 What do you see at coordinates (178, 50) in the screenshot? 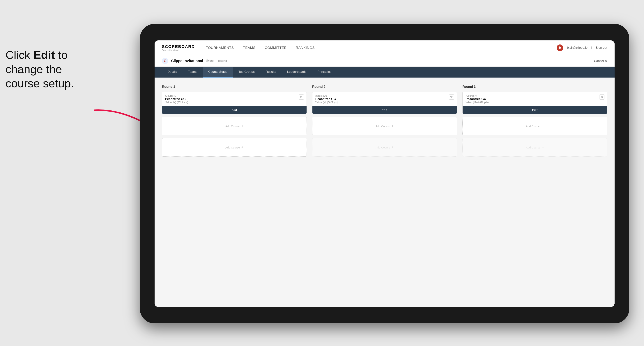
I see `logo-sub: Powered by clippd` at bounding box center [178, 50].